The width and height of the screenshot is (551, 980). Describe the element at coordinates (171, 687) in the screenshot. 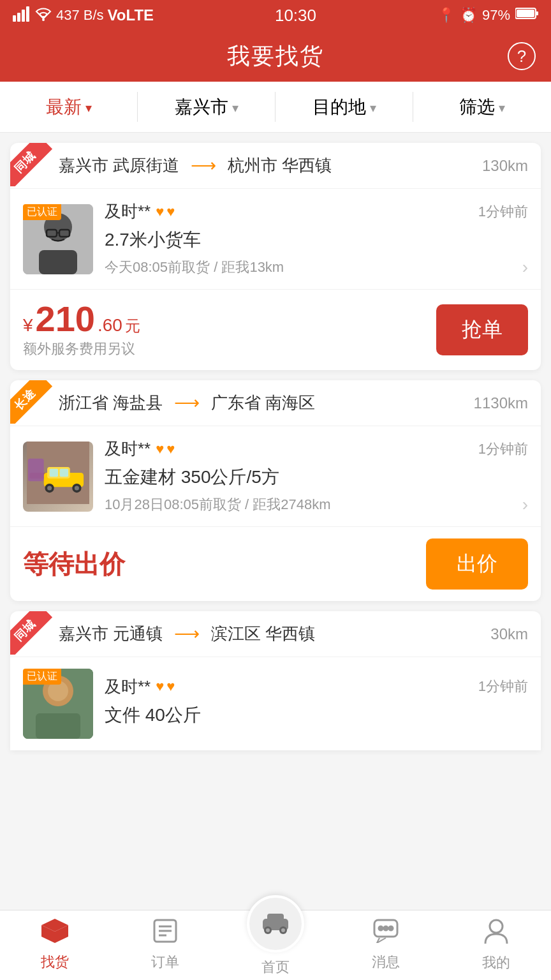

I see `heart-icon-6: ♥` at that location.